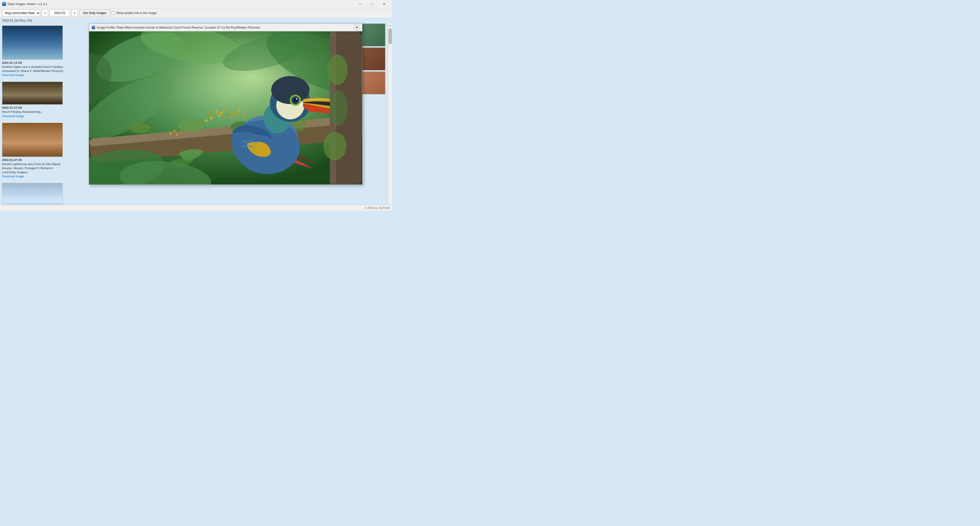 The image size is (980, 526). What do you see at coordinates (34, 194) in the screenshot?
I see `list-item: 2022-01-06 US Kochelsee and frost trees …` at bounding box center [34, 194].